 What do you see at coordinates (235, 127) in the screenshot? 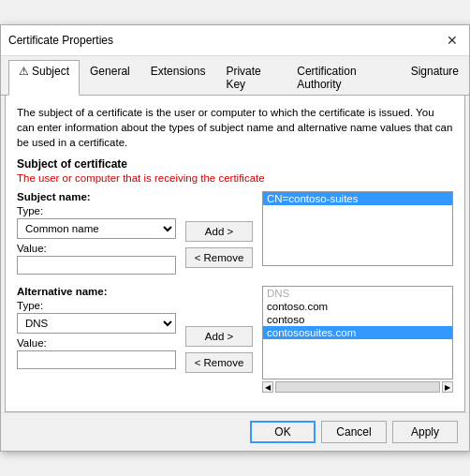
I see `description-text: The subject of a certificate is the user…` at bounding box center [235, 127].